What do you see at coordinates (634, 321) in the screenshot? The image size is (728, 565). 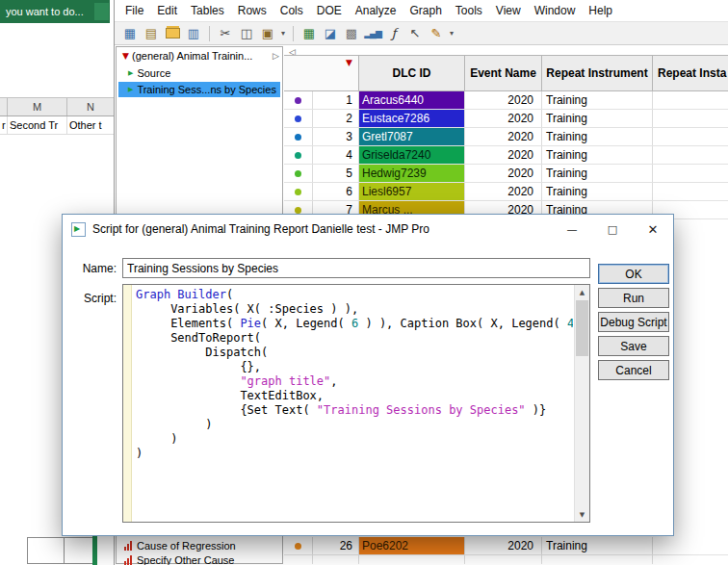 I see `debug-script-button: Debug Script` at bounding box center [634, 321].